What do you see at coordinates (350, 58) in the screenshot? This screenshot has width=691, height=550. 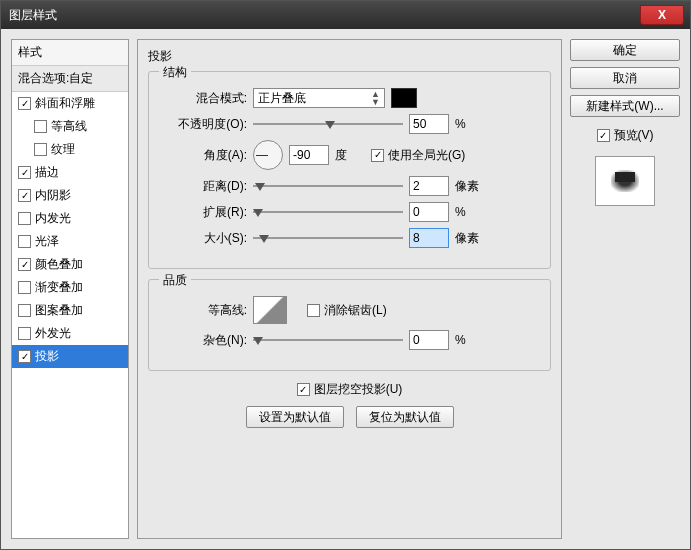 I see `section-title: 投影` at bounding box center [350, 58].